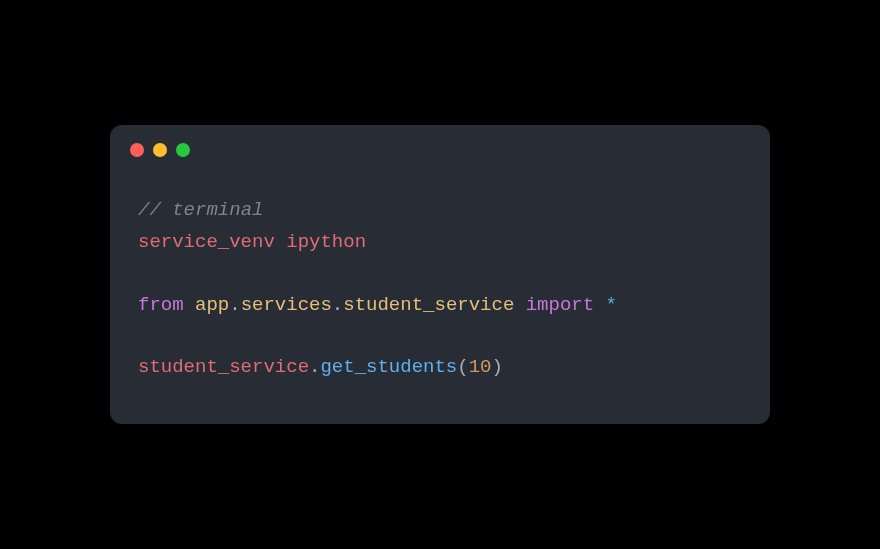  I want to click on paren-open: (, so click(462, 367).